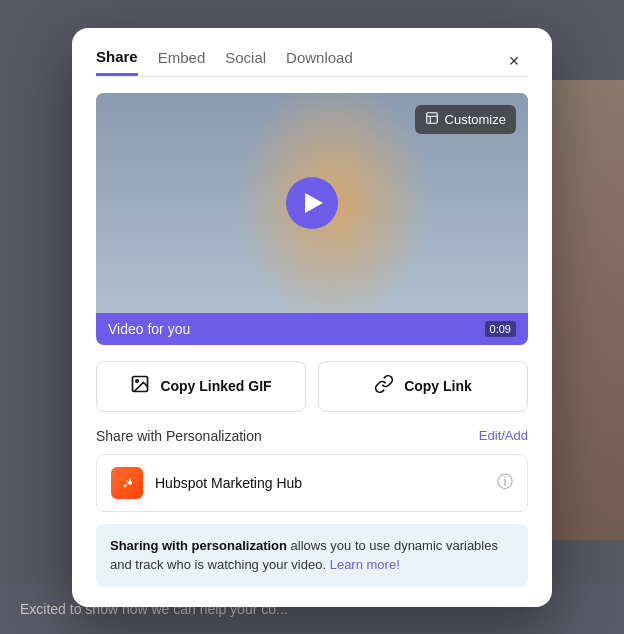  I want to click on play-button, so click(312, 203).